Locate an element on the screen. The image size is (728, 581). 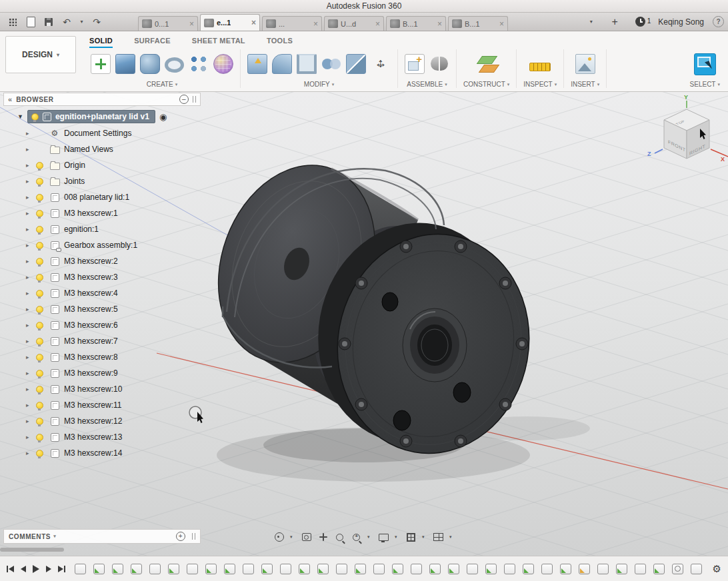
browser-item-label: M3 hexscrew:8 is located at coordinates (91, 357).